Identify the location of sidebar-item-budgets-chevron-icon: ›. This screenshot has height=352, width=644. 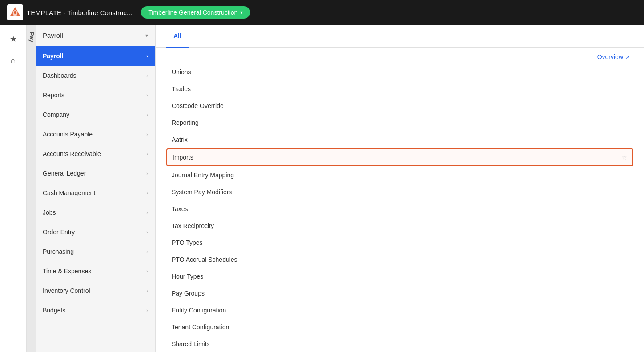
(147, 310).